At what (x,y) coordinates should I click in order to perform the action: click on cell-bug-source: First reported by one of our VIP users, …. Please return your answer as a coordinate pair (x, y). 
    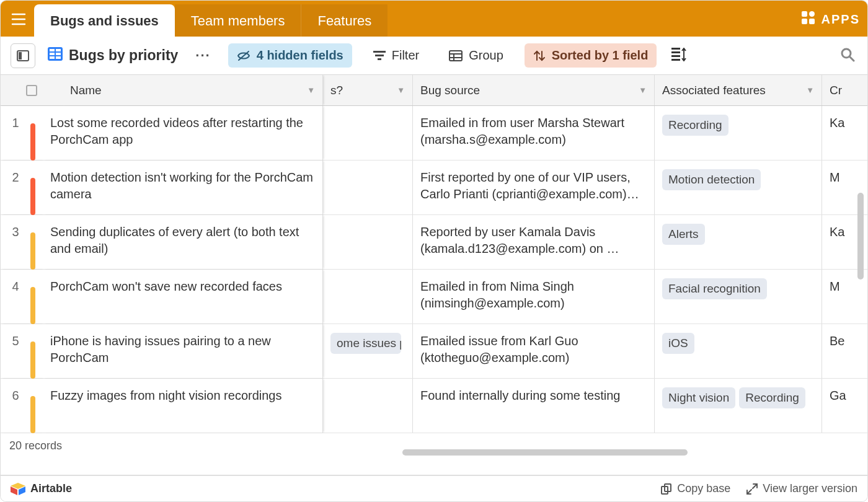
    Looking at the image, I should click on (534, 187).